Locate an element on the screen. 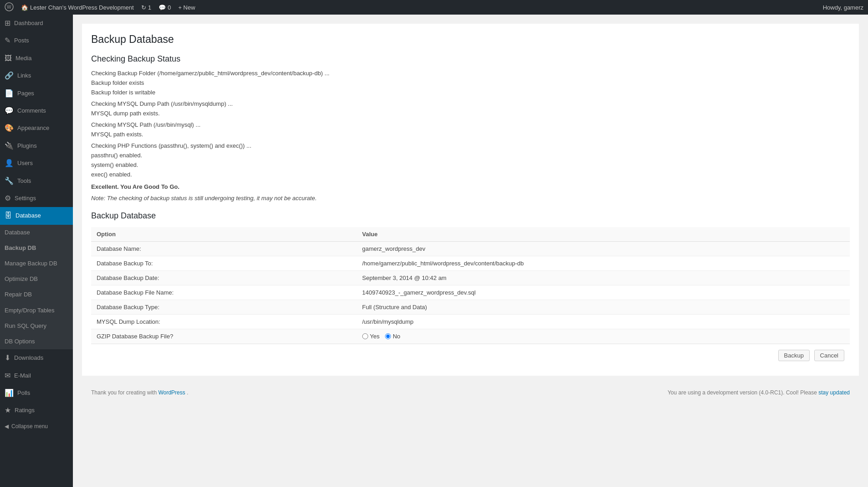 The image size is (868, 487). footer-wordpress-link: WordPress is located at coordinates (171, 393).